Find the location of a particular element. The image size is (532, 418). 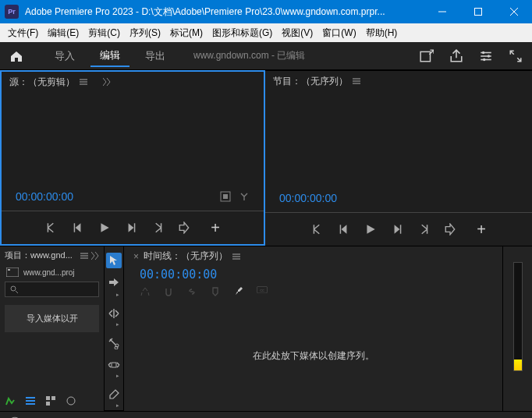

ripple-edit-tool-icon is located at coordinates (114, 314).